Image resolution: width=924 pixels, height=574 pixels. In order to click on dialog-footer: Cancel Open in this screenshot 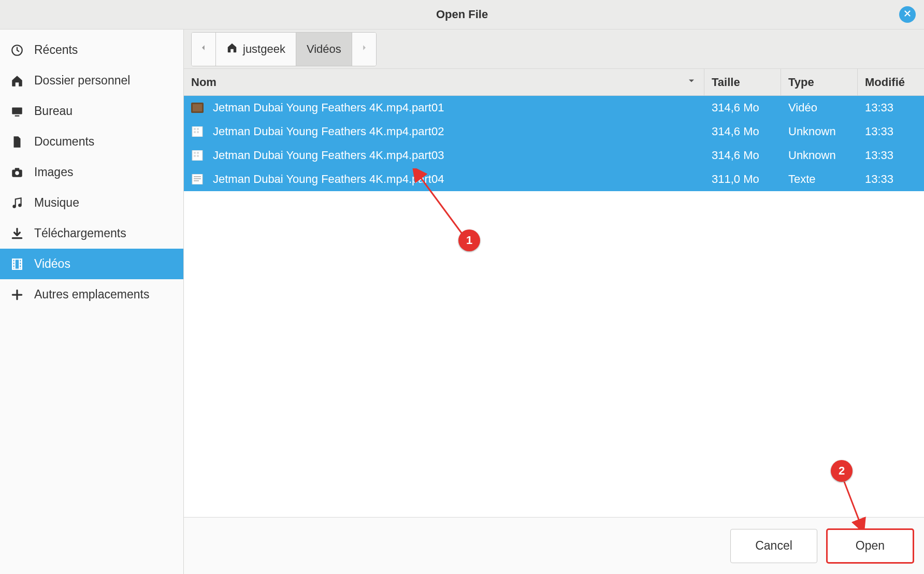, I will do `click(554, 546)`.